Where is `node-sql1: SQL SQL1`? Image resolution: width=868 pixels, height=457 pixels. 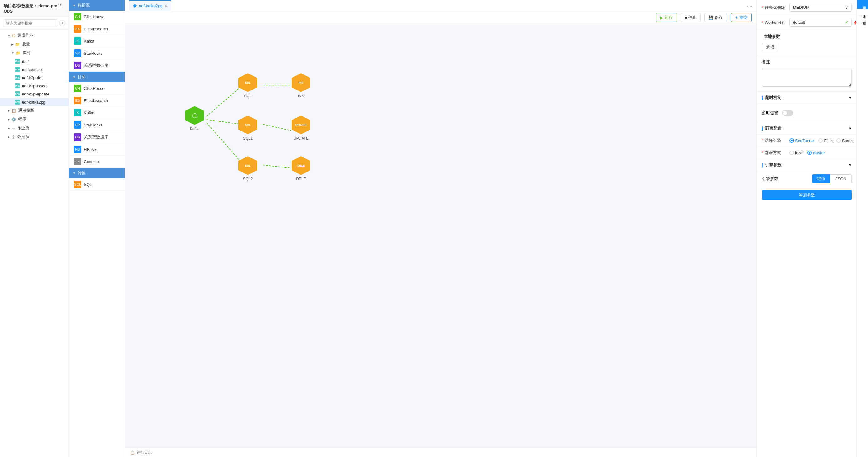
node-sql1: SQL SQL1 is located at coordinates (248, 128).